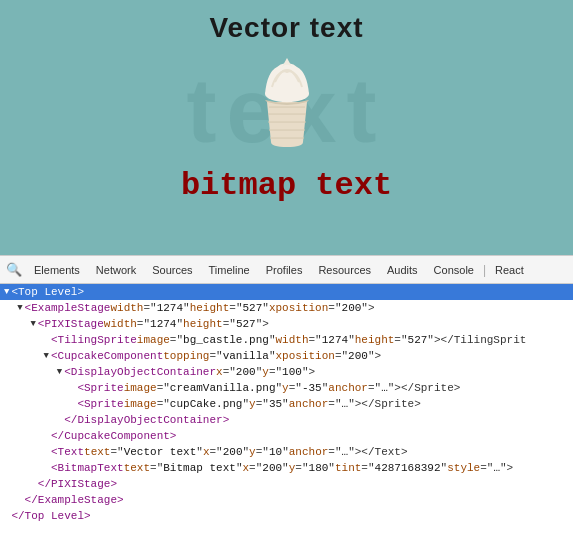 The image size is (573, 549). Describe the element at coordinates (6, 292) in the screenshot. I see `triangle-top-level: ▼` at that location.